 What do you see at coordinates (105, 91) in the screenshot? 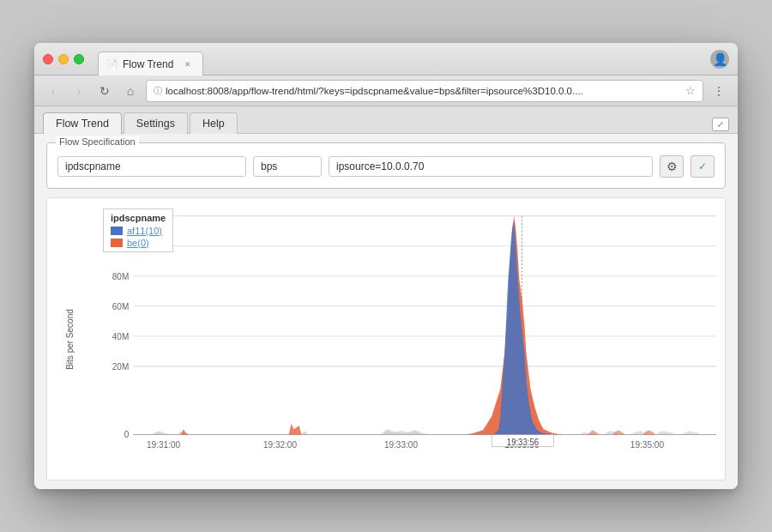
I see `reload-button: ↻` at bounding box center [105, 91].